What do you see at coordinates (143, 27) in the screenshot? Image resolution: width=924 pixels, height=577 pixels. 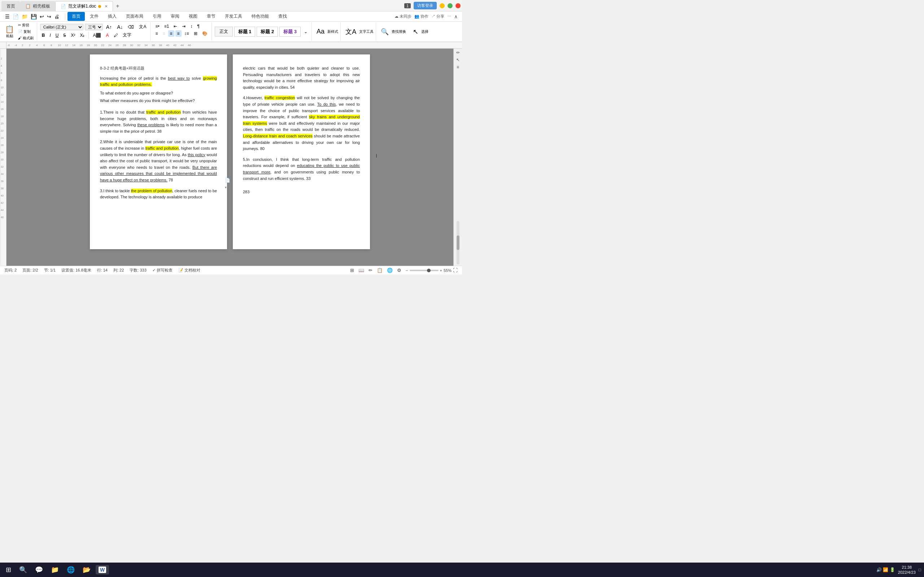 I see `font-style-btn: 文A` at bounding box center [143, 27].